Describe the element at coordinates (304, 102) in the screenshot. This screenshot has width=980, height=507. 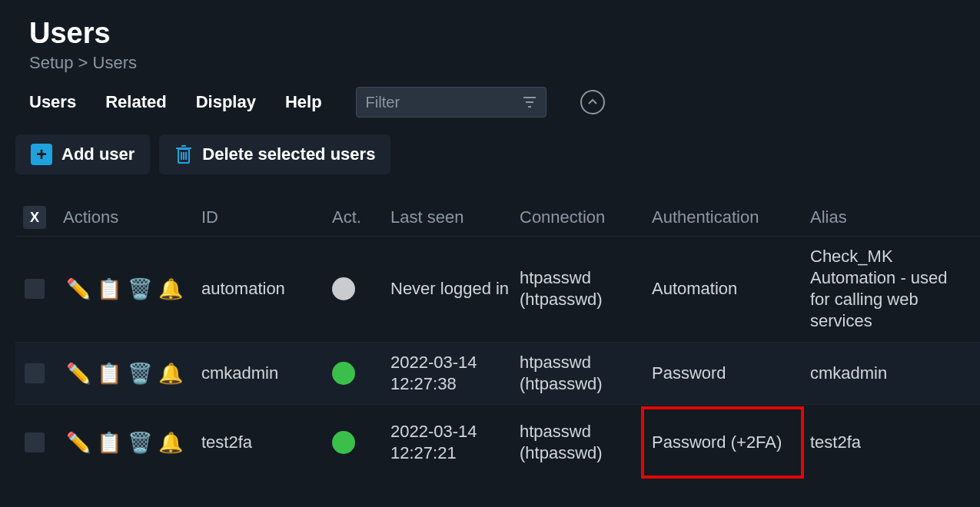
I see `menu-help: Help` at that location.